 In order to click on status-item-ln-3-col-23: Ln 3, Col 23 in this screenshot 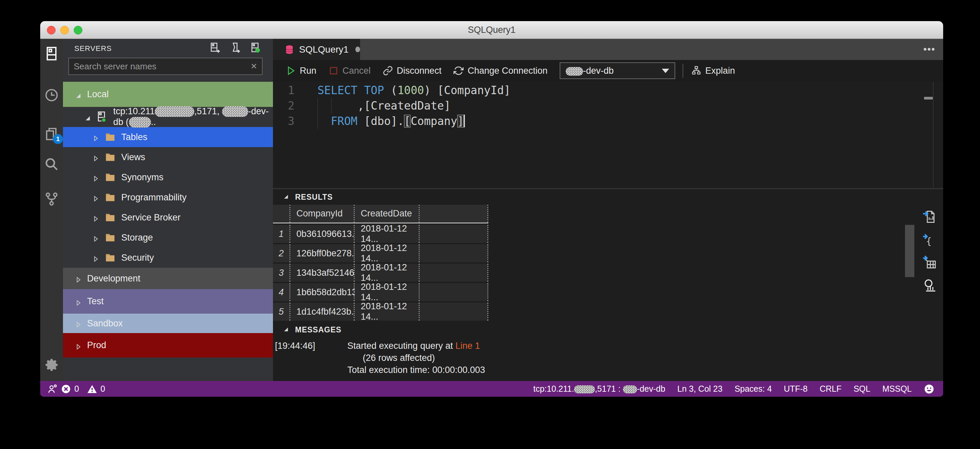, I will do `click(700, 389)`.